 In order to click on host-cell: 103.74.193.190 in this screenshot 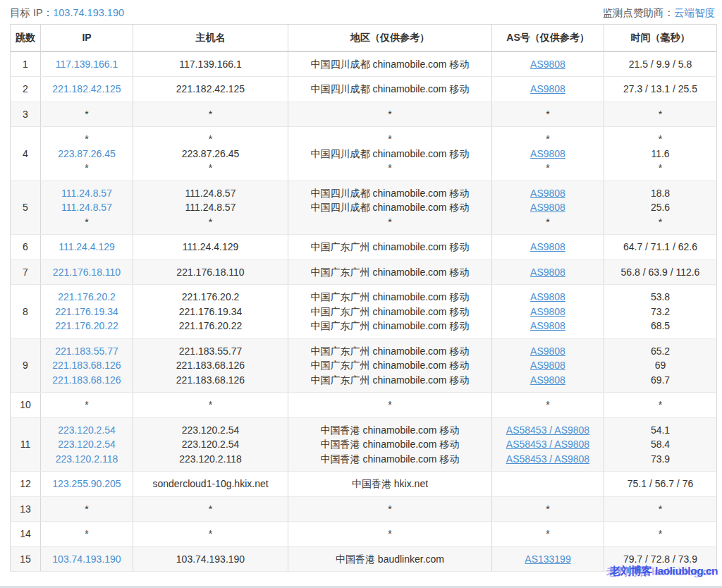, I will do `click(211, 559)`.